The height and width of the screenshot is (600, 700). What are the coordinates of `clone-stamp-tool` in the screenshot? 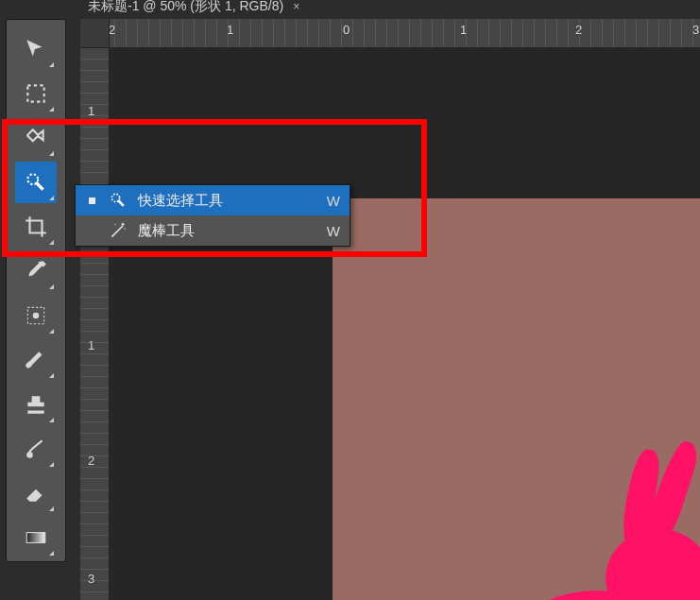 It's located at (36, 404).